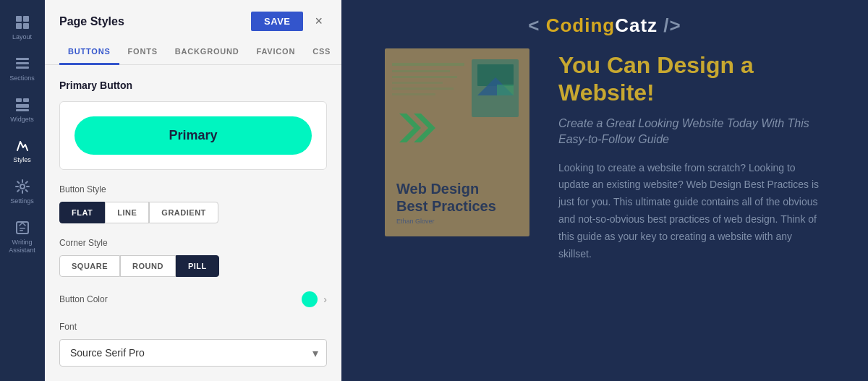 This screenshot has height=381, width=868. Describe the element at coordinates (143, 52) in the screenshot. I see `tab-fonts: FONTS` at that location.